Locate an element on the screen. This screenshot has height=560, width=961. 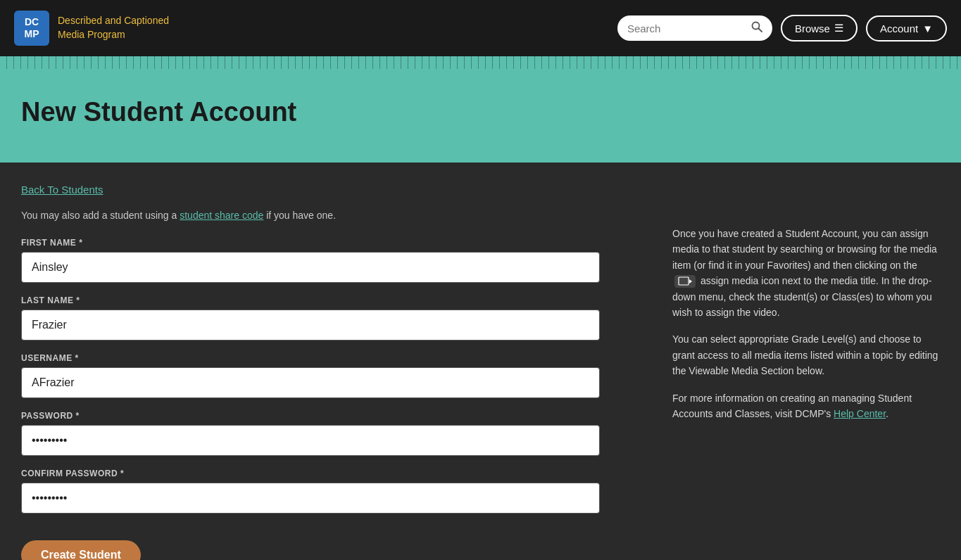
help-center-link: Help Center is located at coordinates (860, 414).